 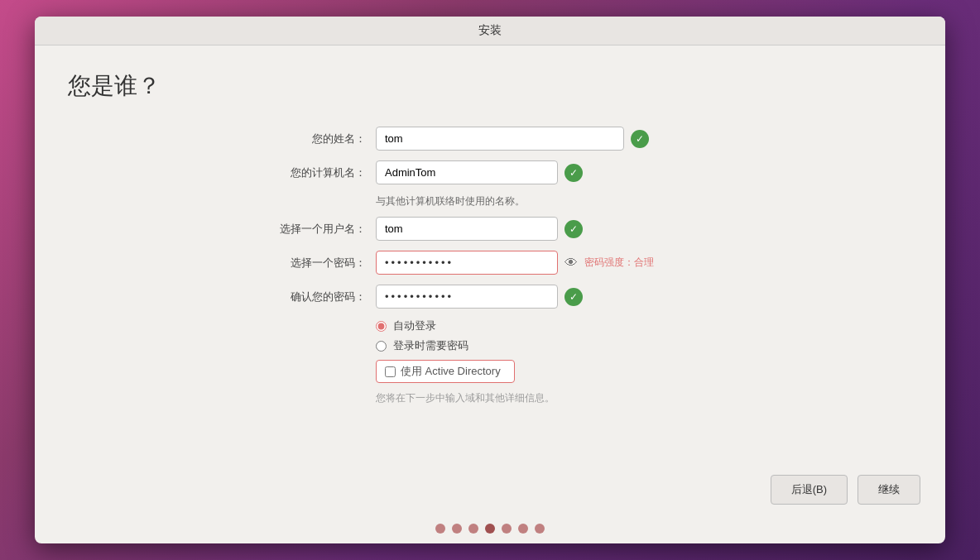 What do you see at coordinates (490, 491) in the screenshot?
I see `bottom-bar: 后退(B) 继续` at bounding box center [490, 491].